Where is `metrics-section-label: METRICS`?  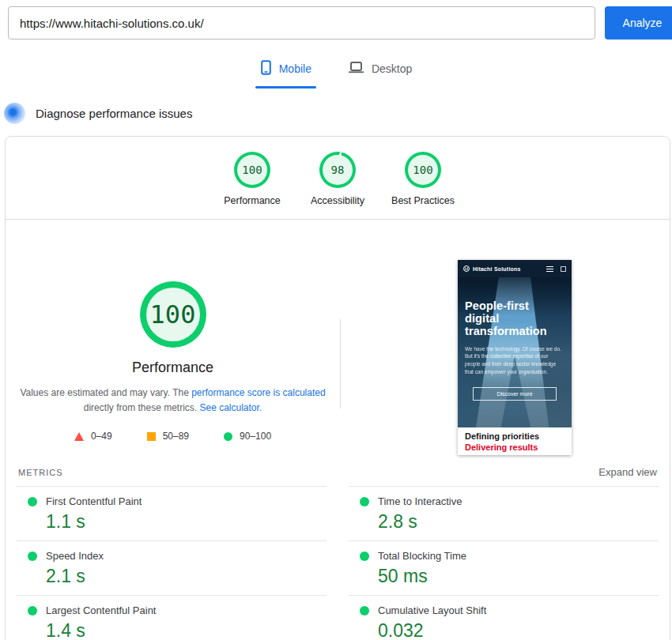 metrics-section-label: METRICS is located at coordinates (41, 472).